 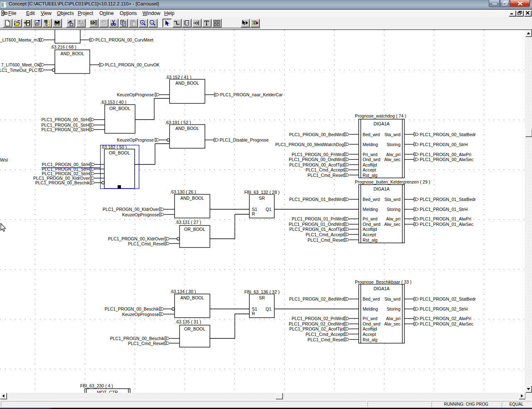 What do you see at coordinates (20, 70) in the screenshot?
I see `svg-text: PLC1_TimeOut_PLC7` at bounding box center [20, 70].